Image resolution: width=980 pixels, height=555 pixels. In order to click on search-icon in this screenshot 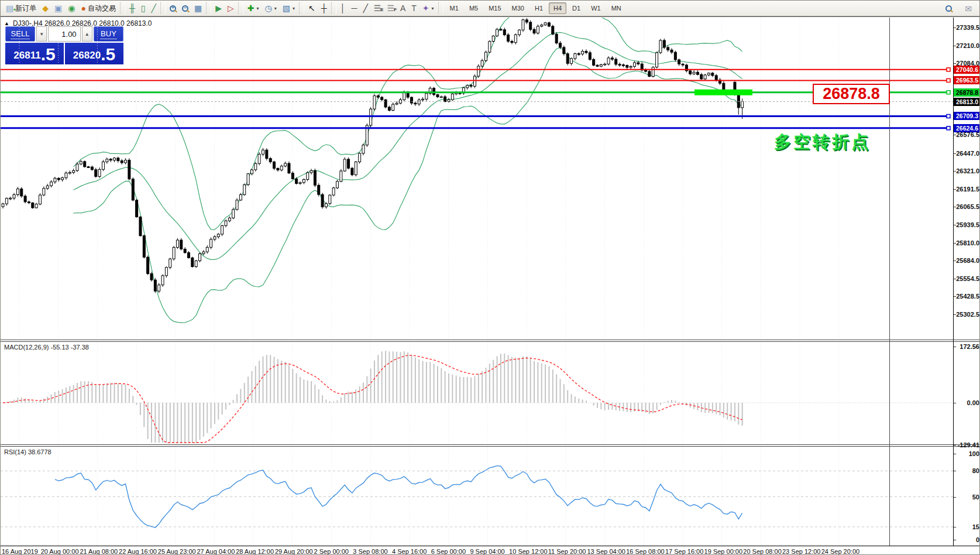, I will do `click(949, 8)`.